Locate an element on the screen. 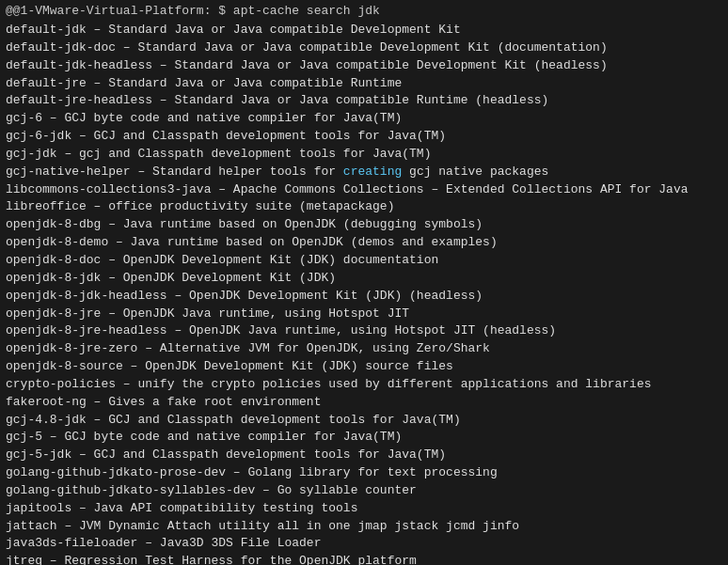 Image resolution: width=728 pixels, height=565 pixels. terminal-line: gcj-5 – GCJ byte code and native compile… is located at coordinates (364, 438).